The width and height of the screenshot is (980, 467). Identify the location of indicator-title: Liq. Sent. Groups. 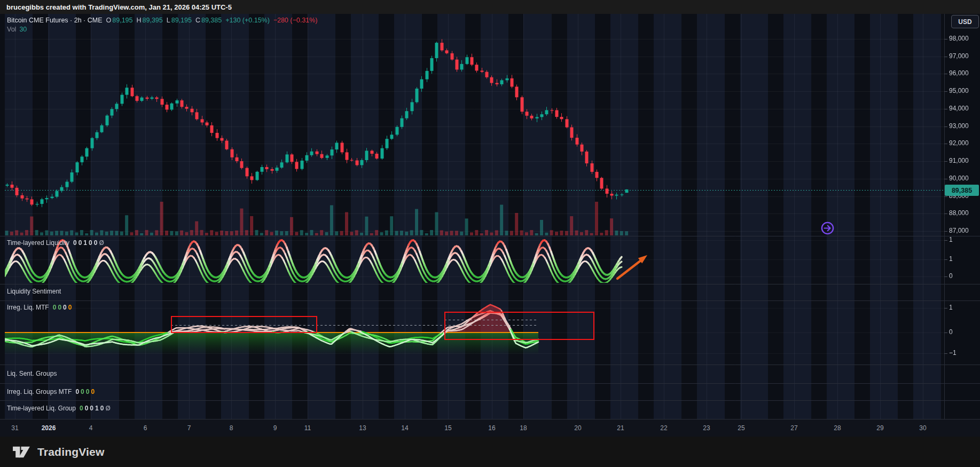
(32, 374).